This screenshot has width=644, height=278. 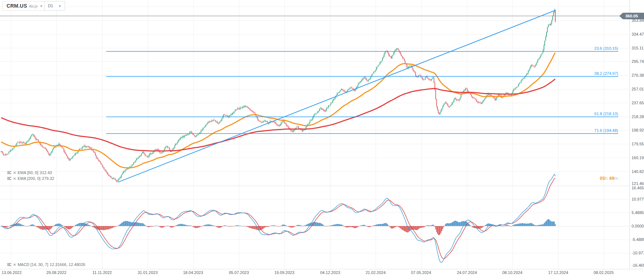 What do you see at coordinates (29, 178) in the screenshot?
I see `ema-slow-label: EMA [73, 0]` at bounding box center [29, 178].